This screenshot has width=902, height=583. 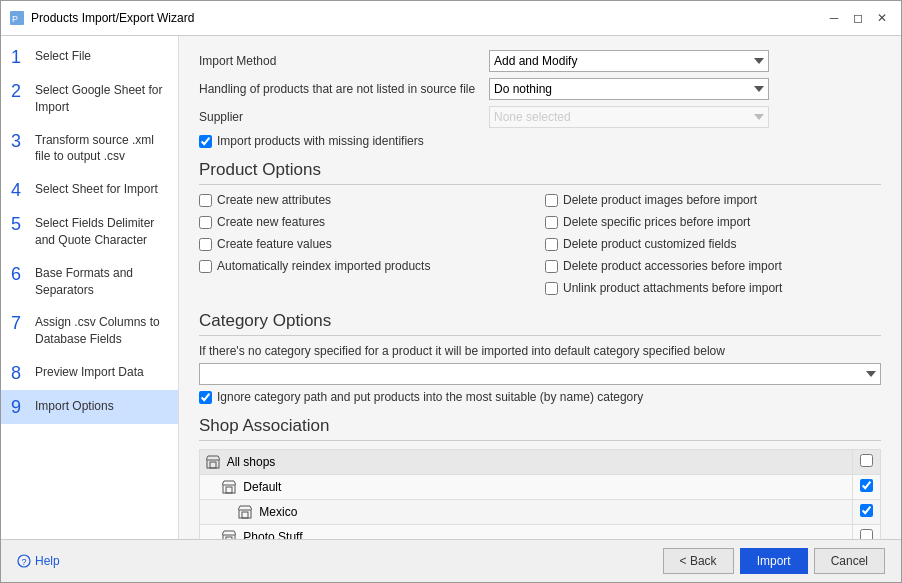 What do you see at coordinates (858, 18) in the screenshot?
I see `maximize-button: ◻` at bounding box center [858, 18].